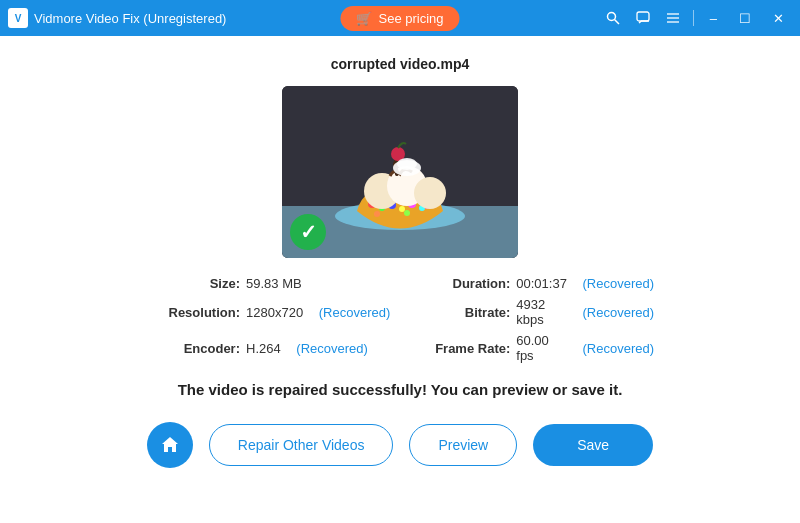 This screenshot has width=800, height=523. I want to click on resolution-recovered: (Recovered), so click(355, 312).